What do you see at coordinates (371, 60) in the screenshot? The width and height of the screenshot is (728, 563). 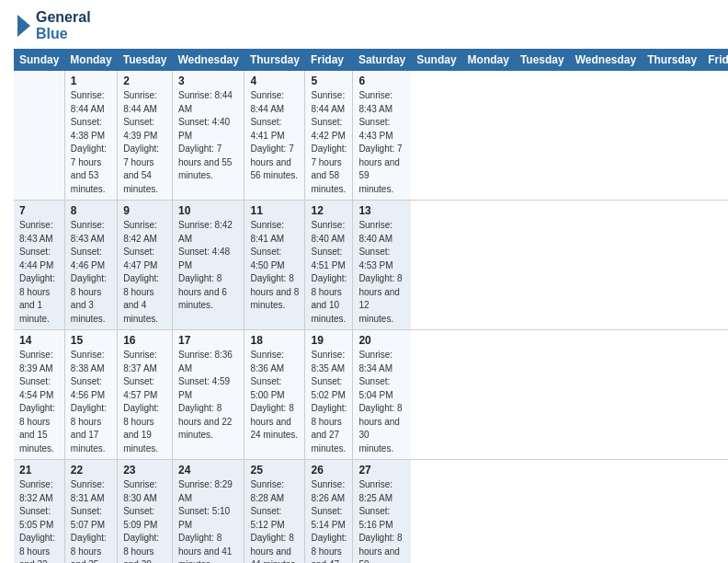 I see `calendar-header-row: SundayMondayTuesdayWednesdayThursdayFrid…` at bounding box center [371, 60].